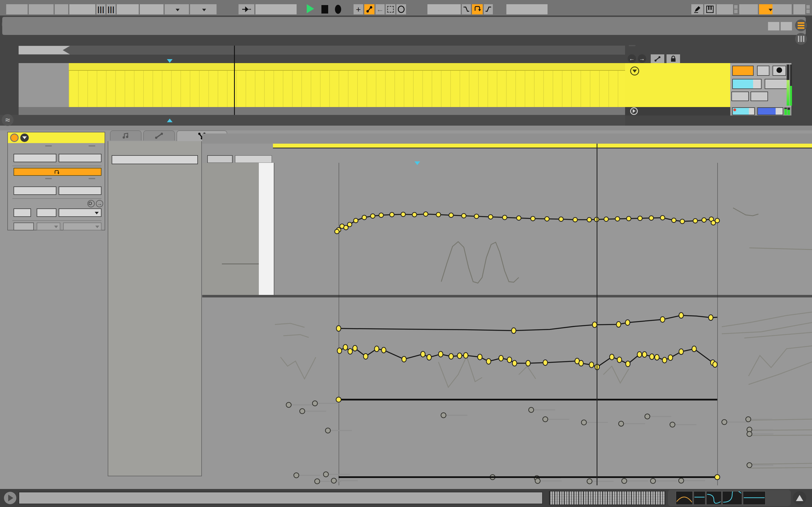  Describe the element at coordinates (347, 85) in the screenshot. I see `midi-clip-lead-main` at that location.